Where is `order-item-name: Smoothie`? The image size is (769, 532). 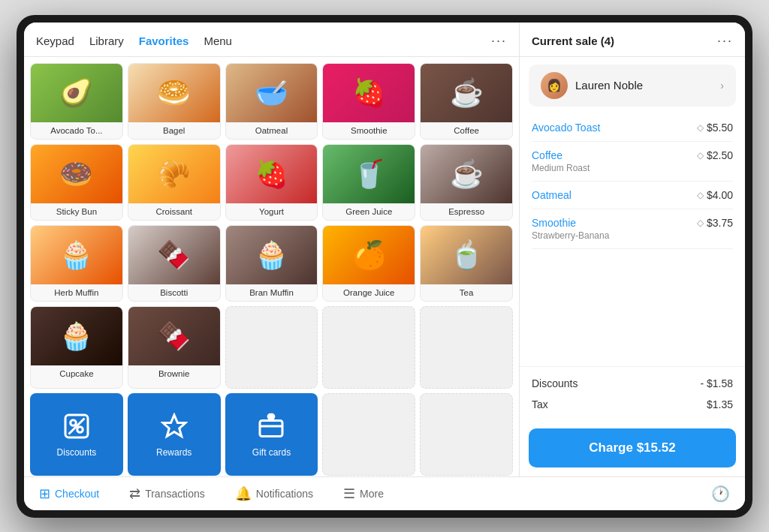
order-item-name: Smoothie is located at coordinates (554, 223).